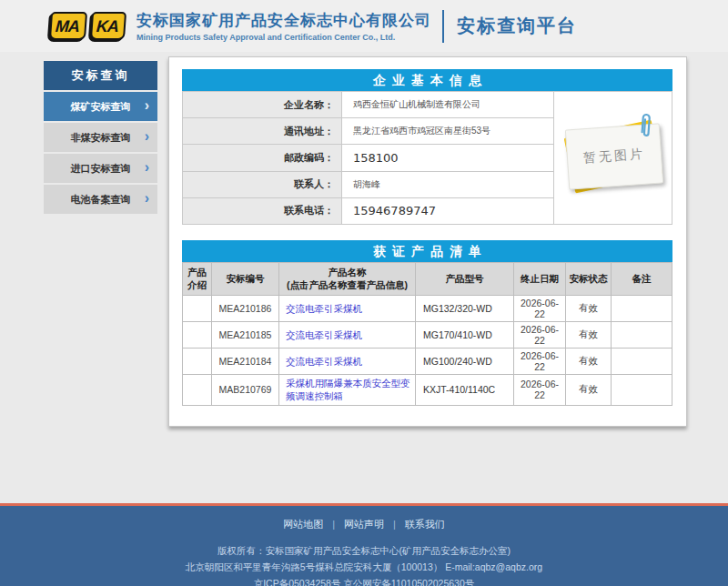 The image size is (728, 586). I want to click on table-row: MEA210184 交流电牵引采煤机 MG100/240-WD 2026-06-…, so click(428, 362).